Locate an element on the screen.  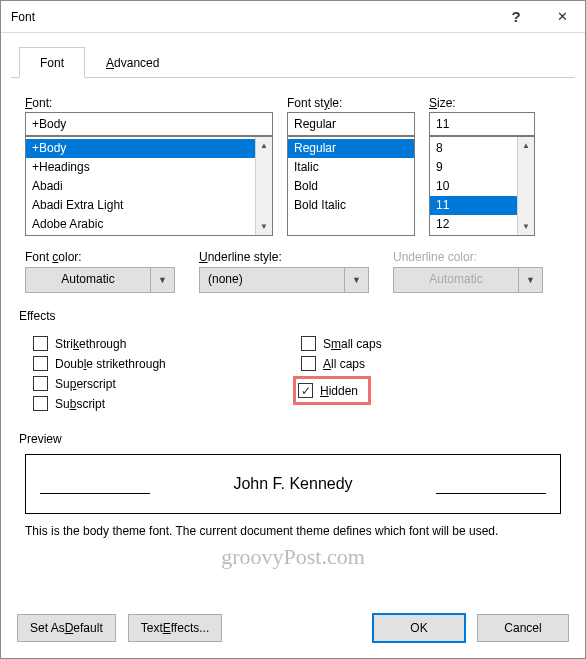
titlebar: Font ? ✕ is located at coordinates (293, 17).